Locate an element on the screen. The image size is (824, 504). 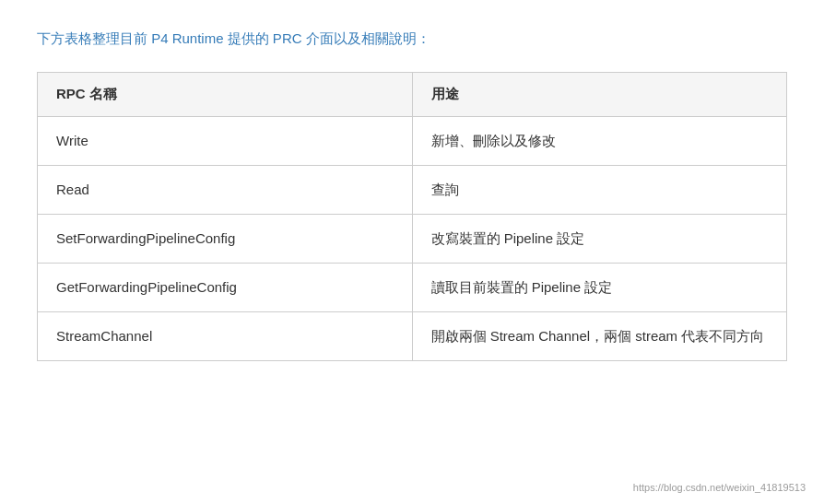
col-rpc-header: RPC 名稱 is located at coordinates (225, 95).